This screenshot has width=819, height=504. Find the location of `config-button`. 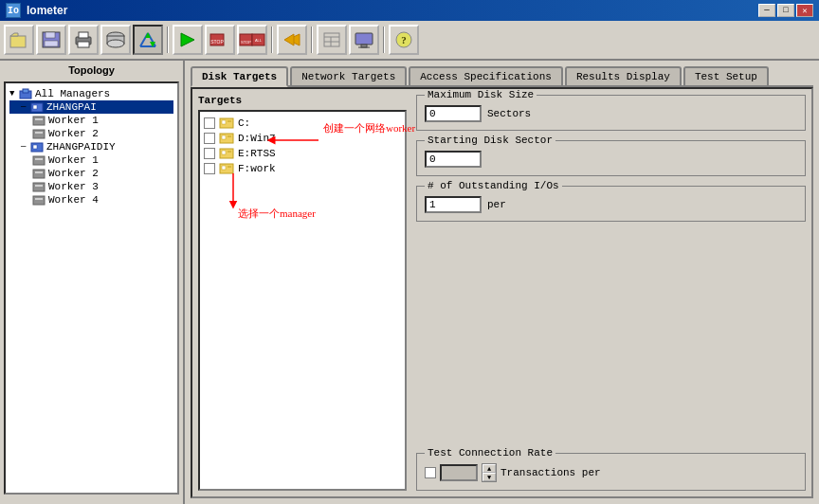

config-button is located at coordinates (332, 40).